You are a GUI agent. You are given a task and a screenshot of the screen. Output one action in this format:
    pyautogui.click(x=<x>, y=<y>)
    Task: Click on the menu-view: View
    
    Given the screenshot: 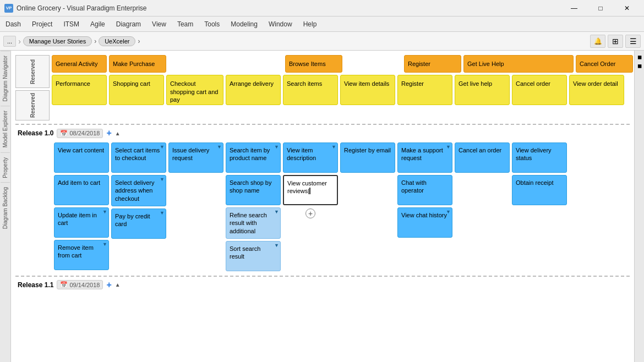 What is the action you would take?
    pyautogui.click(x=159, y=24)
    